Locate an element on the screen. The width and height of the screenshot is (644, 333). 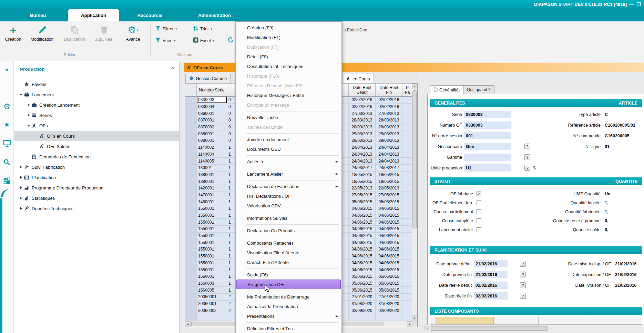
cell-numero-serie: 0330003 is located at coordinates (212, 100).